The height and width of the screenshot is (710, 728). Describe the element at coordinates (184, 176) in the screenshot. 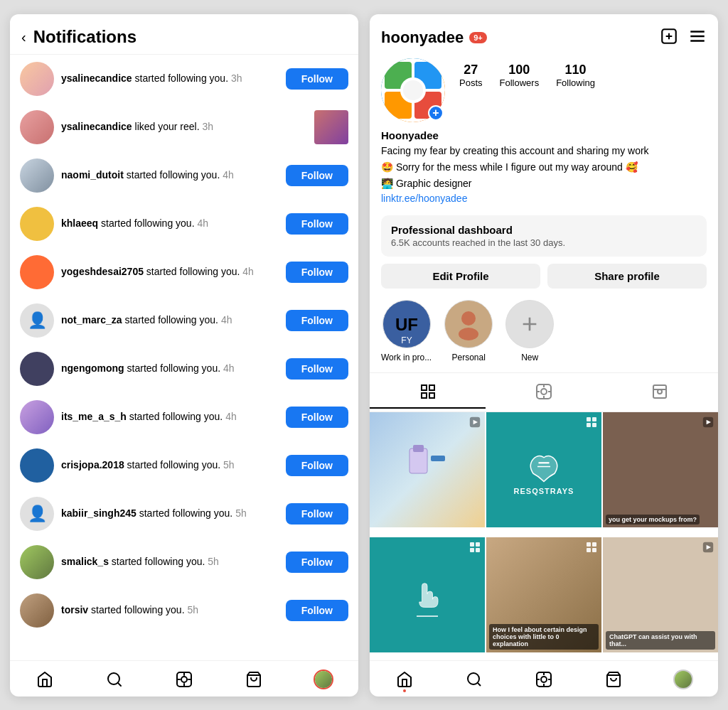

I see `notification-item: naomi_dutoit started following you. 4hFo…` at that location.